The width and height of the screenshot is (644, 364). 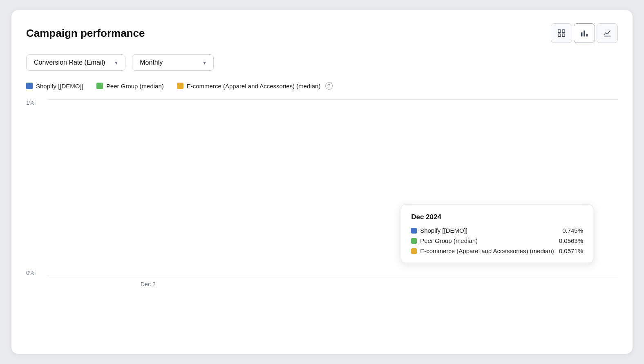 I want to click on legend-dot-shopify, so click(x=29, y=86).